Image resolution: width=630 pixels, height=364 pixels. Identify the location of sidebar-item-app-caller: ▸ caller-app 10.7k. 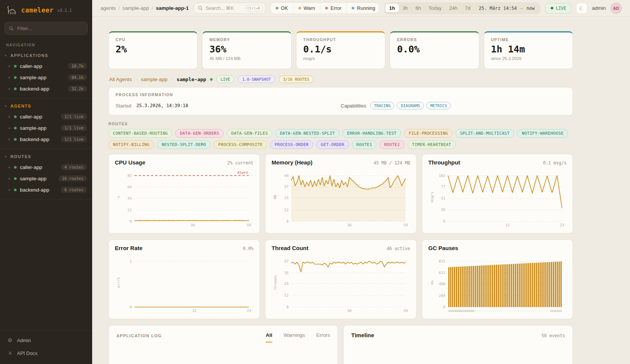
(46, 66).